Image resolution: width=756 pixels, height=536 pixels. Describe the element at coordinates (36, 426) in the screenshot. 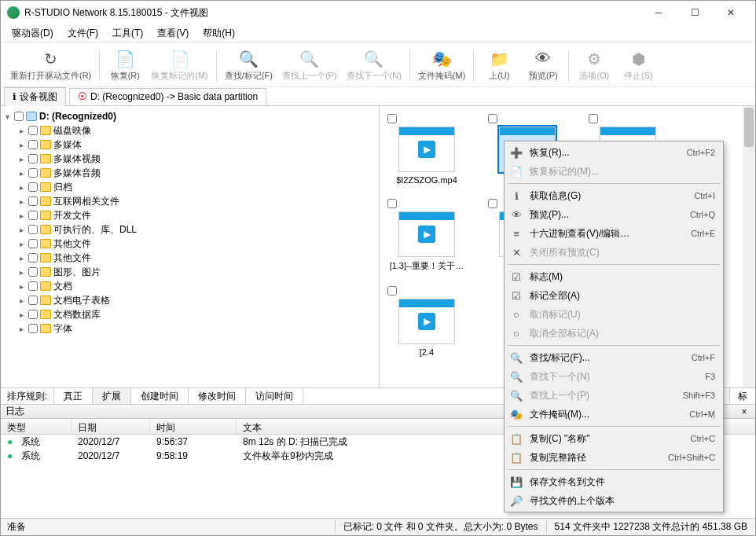

I see `col-type: 类型` at that location.